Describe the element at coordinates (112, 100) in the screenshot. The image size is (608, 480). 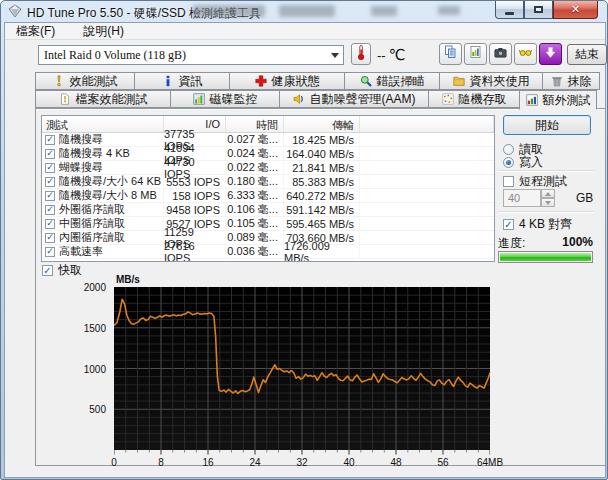
I see `tab-label: 檔案效能測試` at that location.